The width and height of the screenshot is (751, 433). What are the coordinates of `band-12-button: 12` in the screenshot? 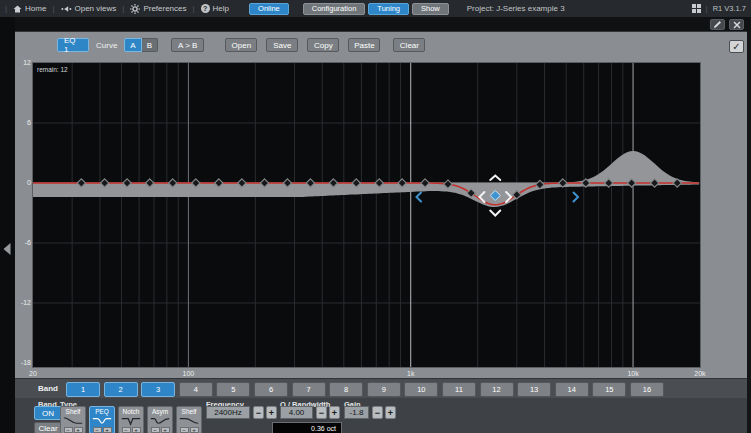 It's located at (497, 390).